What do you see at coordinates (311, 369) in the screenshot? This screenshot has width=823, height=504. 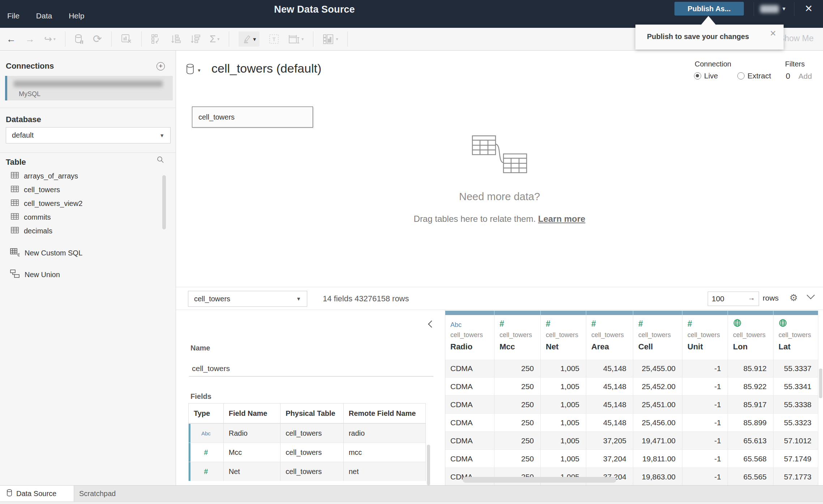 I see `table-name-input` at bounding box center [311, 369].